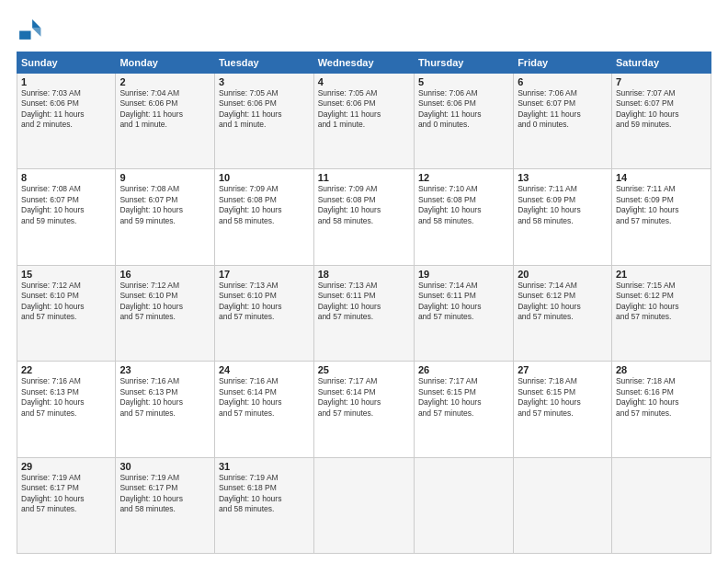 This screenshot has width=728, height=563. Describe the element at coordinates (165, 313) in the screenshot. I see `day-cell: 16Sunrise: 7:12 AMSunset: 6:10 PMDayligh…` at that location.